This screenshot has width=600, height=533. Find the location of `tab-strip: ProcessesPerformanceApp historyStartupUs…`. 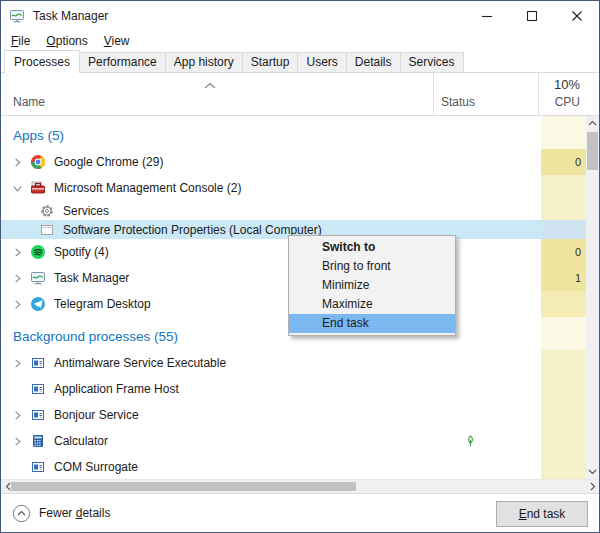

tab-strip: ProcessesPerformanceApp historyStartupUs… is located at coordinates (300, 62).